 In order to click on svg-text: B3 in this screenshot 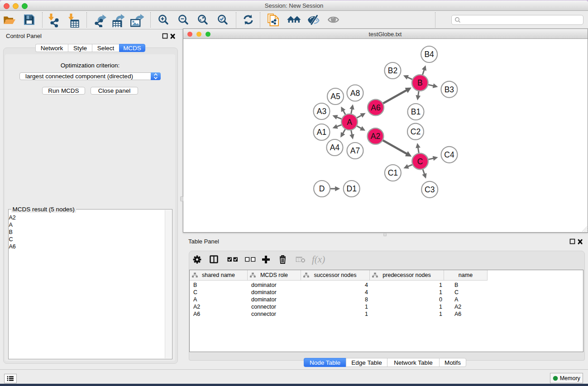, I will do `click(449, 90)`.